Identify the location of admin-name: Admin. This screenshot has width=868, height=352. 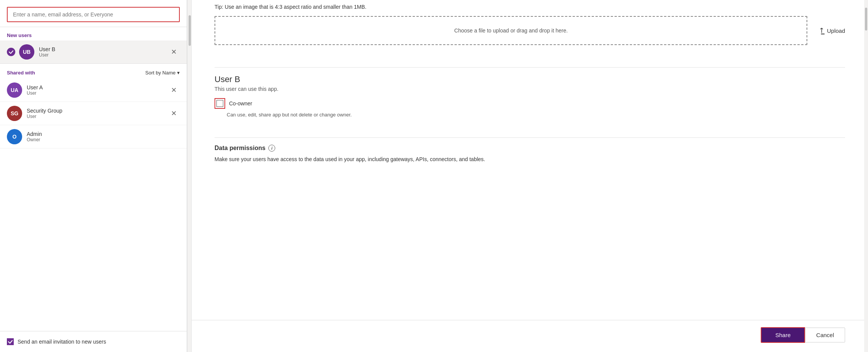
(103, 134).